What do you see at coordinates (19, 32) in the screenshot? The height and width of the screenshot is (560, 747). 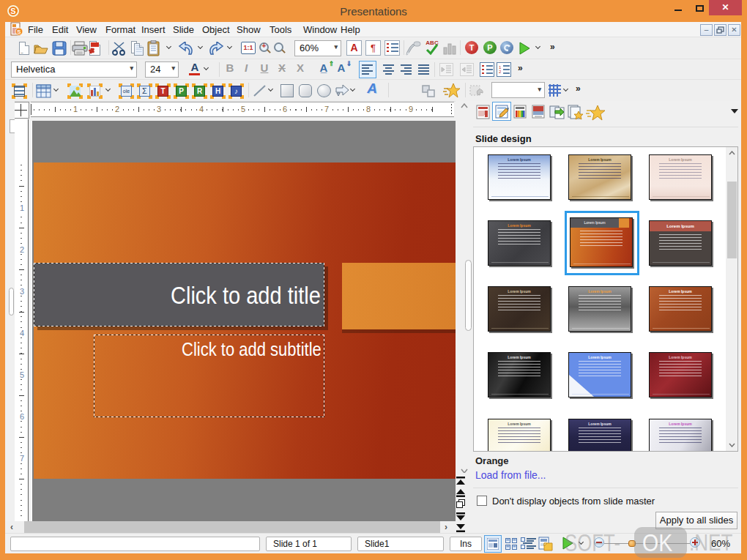 I see `svg-text: S` at bounding box center [19, 32].